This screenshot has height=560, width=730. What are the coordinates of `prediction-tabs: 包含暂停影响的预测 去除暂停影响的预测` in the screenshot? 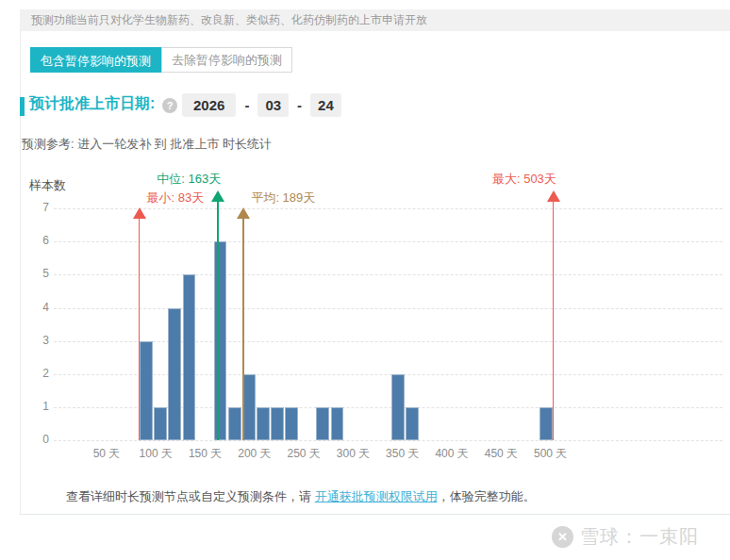 It's located at (161, 60).